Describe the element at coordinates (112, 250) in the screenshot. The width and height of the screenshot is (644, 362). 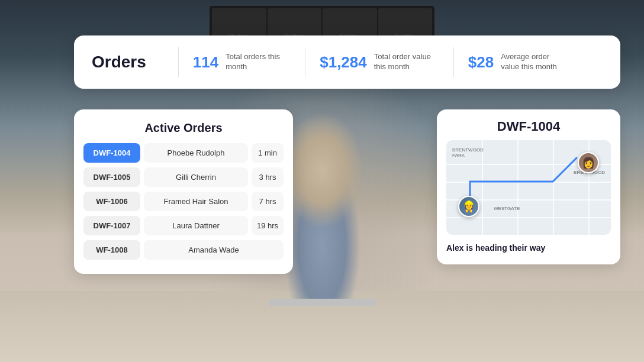
I see `order-id-wf-1008: WF-1008` at that location.